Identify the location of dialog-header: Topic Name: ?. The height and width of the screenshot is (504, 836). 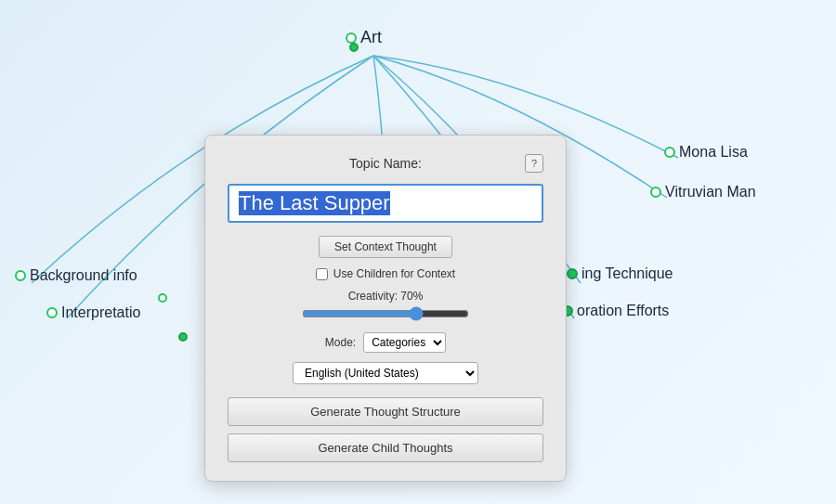
(385, 163).